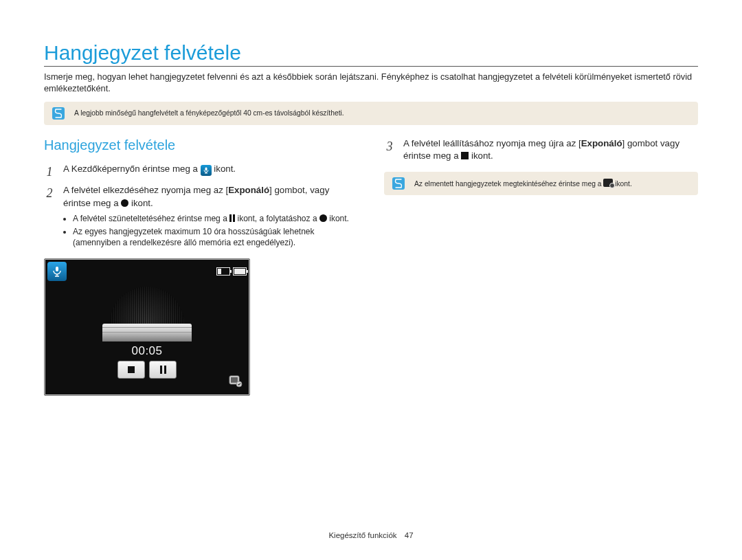 This screenshot has height=560, width=742. I want to click on step-2-sub-1: A felvétel szüneteltetéséhez érintse meg…, so click(216, 219).